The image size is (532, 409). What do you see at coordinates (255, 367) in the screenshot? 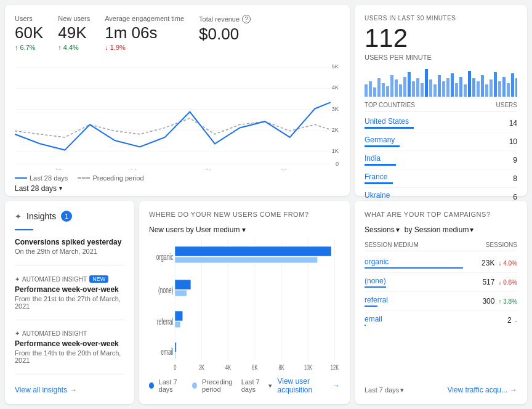
I see `svg-text: 6K` at bounding box center [255, 367].